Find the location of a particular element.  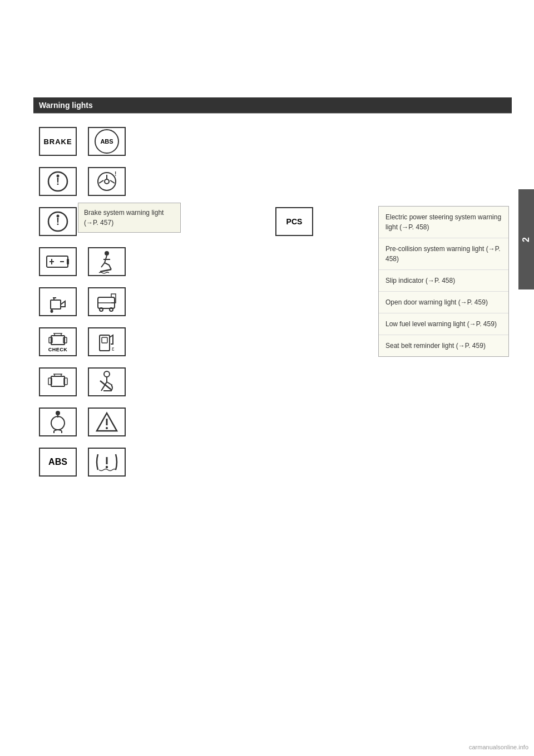

watermark-text: carmanualsonline.info is located at coordinates (498, 747).